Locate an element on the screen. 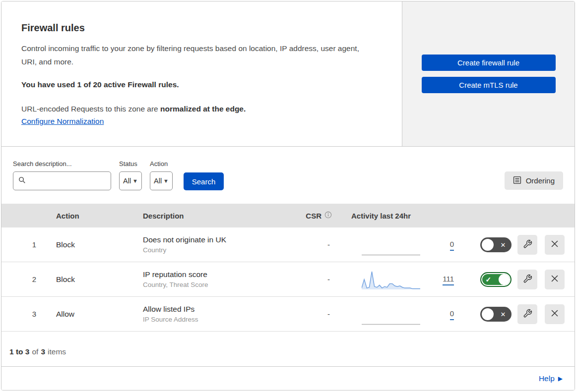 Image resolution: width=576 pixels, height=392 pixels. rule-description-cell: Does not originate in UK Country is located at coordinates (212, 245).